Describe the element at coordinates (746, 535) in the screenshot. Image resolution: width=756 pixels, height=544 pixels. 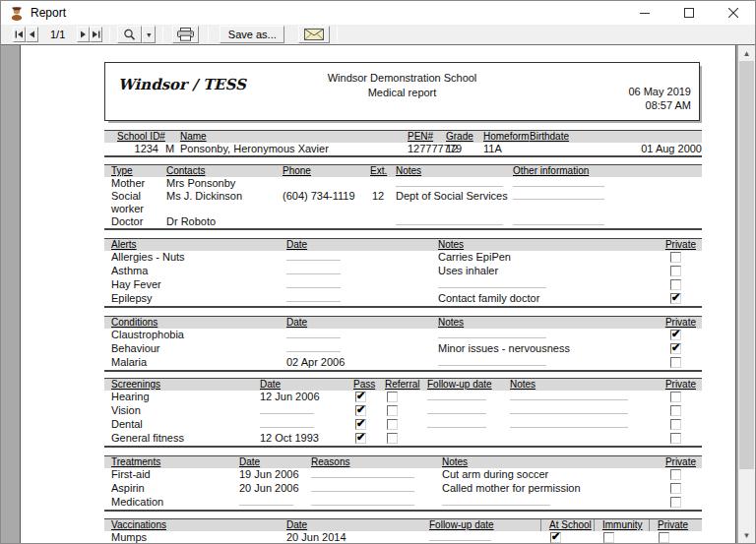
I see `scroll-down-button: ▼` at that location.